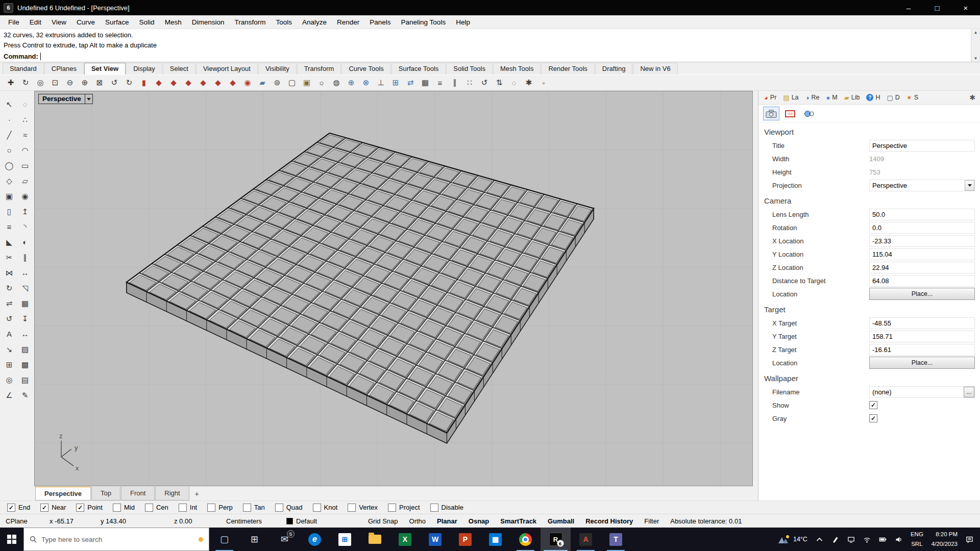 The width and height of the screenshot is (980, 551). What do you see at coordinates (86, 22) in the screenshot?
I see `menu-curve: Curve` at bounding box center [86, 22].